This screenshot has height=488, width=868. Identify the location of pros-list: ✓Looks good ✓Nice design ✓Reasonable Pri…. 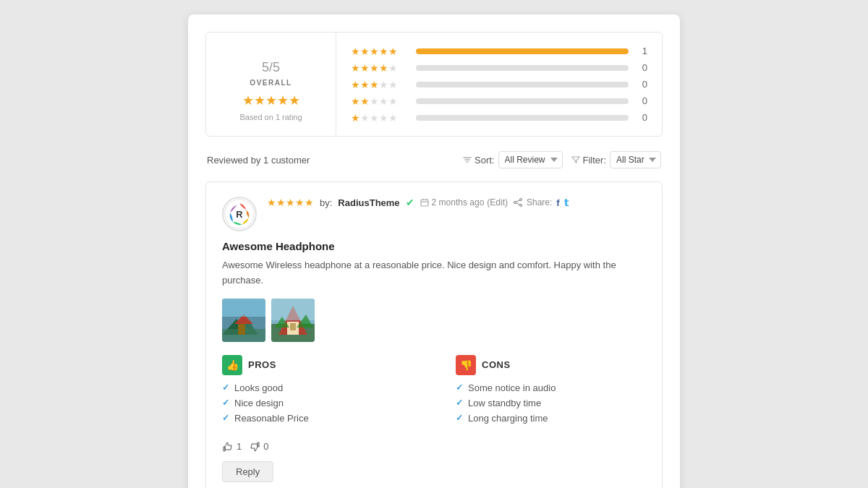
(317, 403).